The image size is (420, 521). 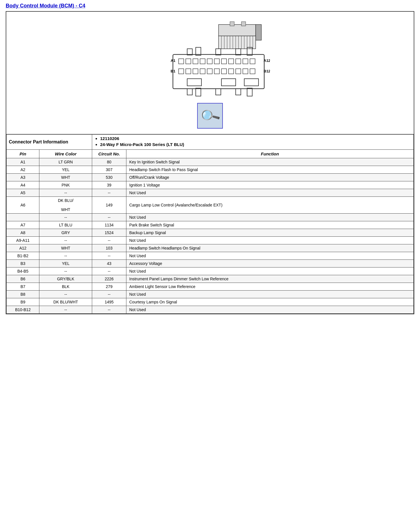 I want to click on circuit-no-cell: 1495, so click(x=109, y=302).